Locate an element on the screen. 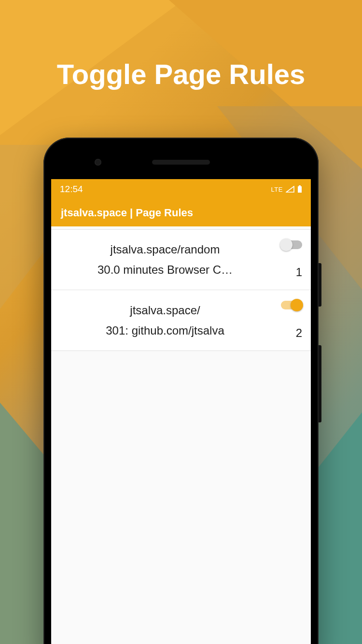  status-time: 12:54 is located at coordinates (71, 189).